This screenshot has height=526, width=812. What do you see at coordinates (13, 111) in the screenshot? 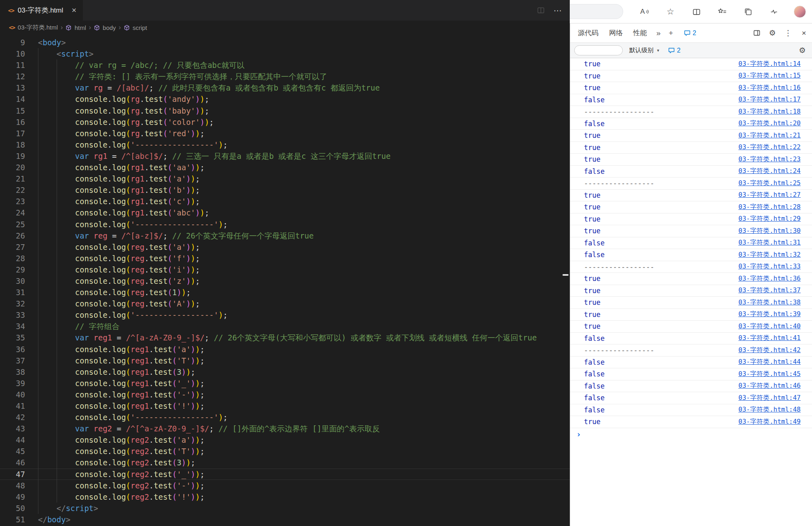
I see `line-number: 15` at bounding box center [13, 111].